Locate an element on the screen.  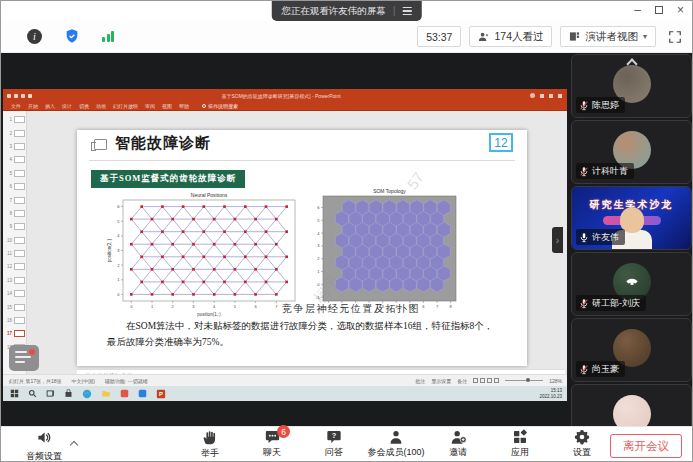
participant-tile-2: 研究生学术沙龙 许友伟 is located at coordinates (632, 218).